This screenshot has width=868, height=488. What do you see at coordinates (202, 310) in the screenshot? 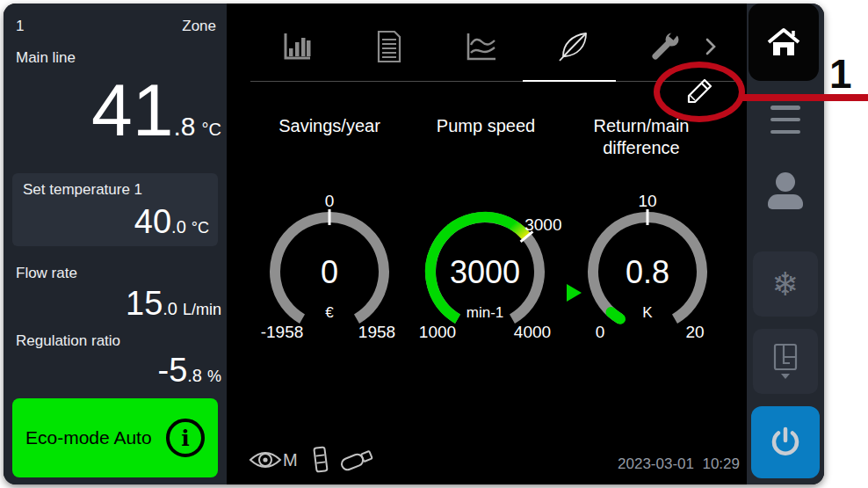
I see `flow-rate-unit: L/min` at bounding box center [202, 310].